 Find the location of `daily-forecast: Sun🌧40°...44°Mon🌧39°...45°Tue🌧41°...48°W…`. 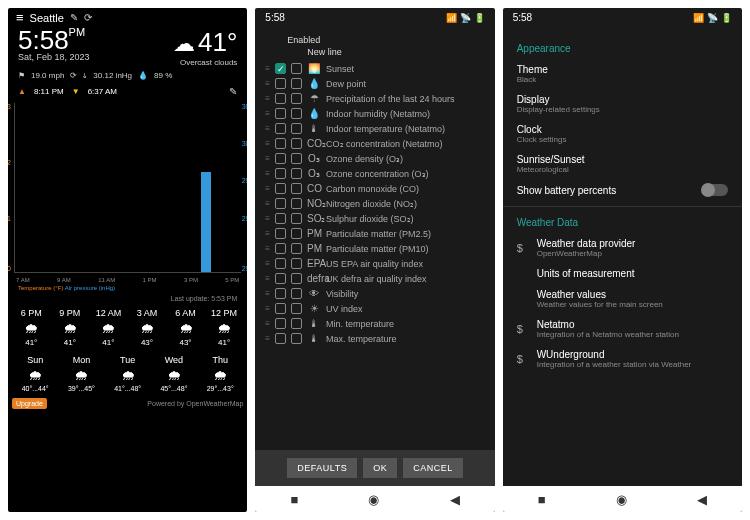

daily-forecast: Sun🌧40°...44°Mon🌧39°...45°Tue🌧41°...48°W… is located at coordinates (128, 374).